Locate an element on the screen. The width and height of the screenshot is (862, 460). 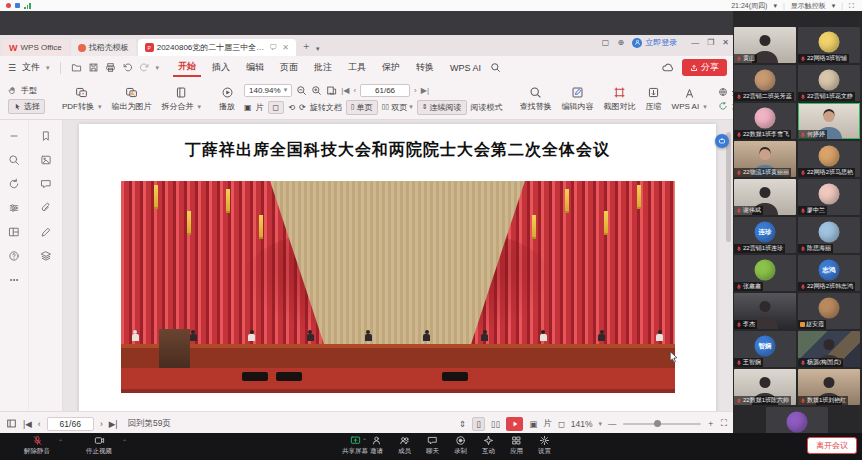
layers-icon is located at coordinates (46, 256).